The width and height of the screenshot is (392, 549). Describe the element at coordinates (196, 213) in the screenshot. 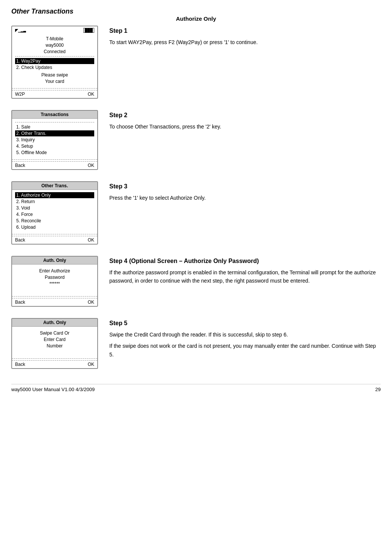

I see `step-row-3: Other Trans.1. Authorize Only2. Return3.…` at that location.